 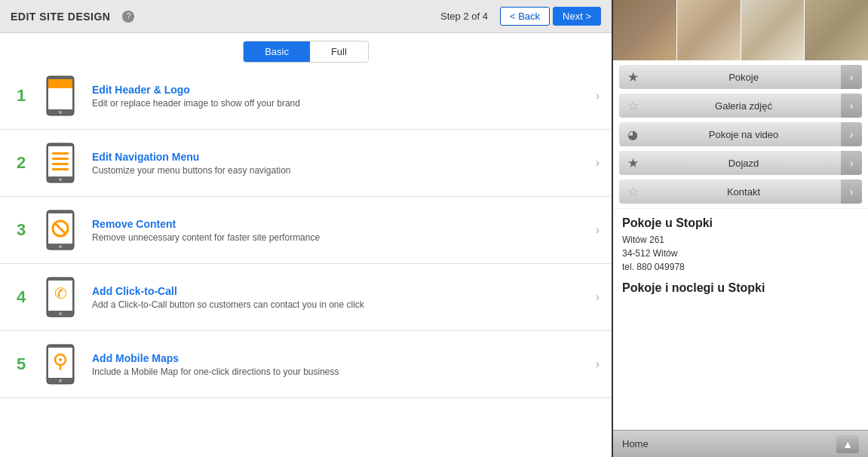 I want to click on arrow-icon-2: ›, so click(x=597, y=163).